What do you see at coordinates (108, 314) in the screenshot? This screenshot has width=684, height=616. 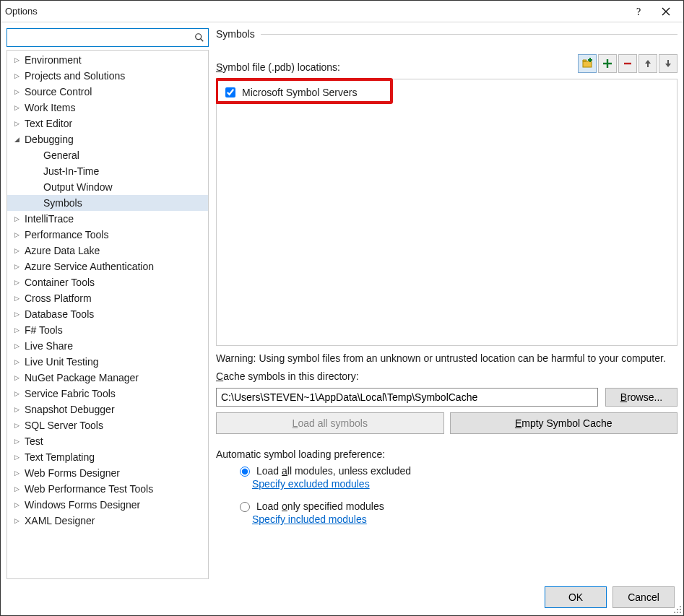 I see `tree-item-database-tools: ▷Database Tools` at bounding box center [108, 314].